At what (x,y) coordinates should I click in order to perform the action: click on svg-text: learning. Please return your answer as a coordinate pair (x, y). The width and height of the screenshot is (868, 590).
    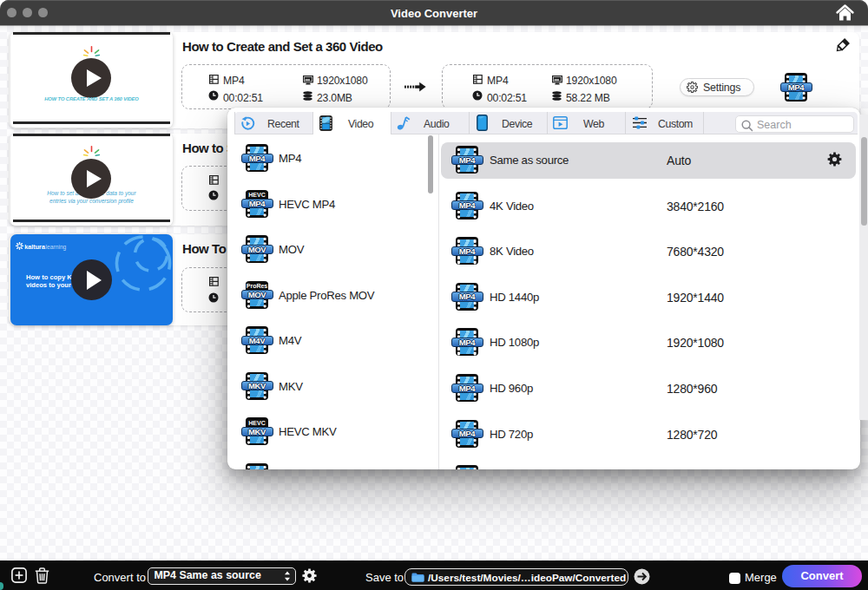
    Looking at the image, I should click on (56, 246).